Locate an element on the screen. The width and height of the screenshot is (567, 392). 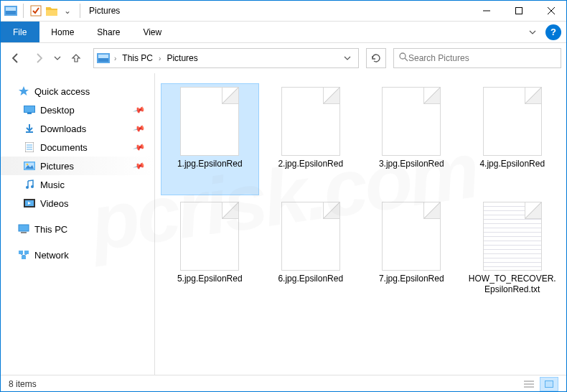
file-name: 7.jpg.EpsilonRed is located at coordinates (412, 279).